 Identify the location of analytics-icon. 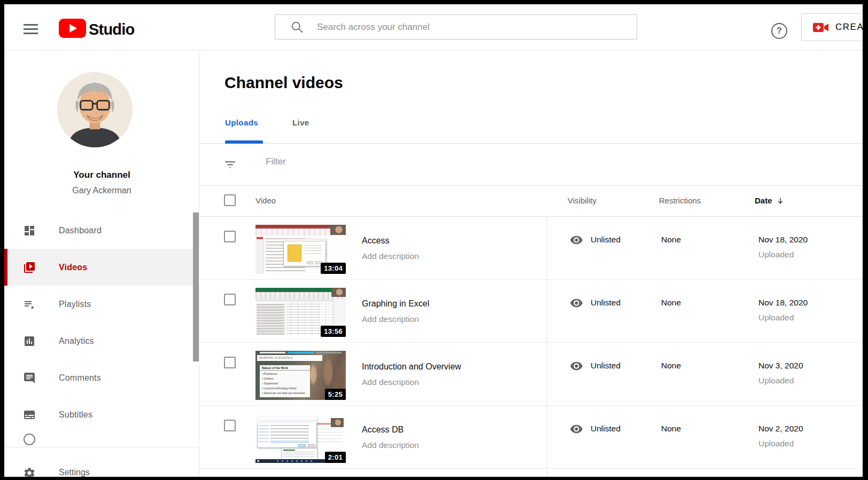
(29, 341).